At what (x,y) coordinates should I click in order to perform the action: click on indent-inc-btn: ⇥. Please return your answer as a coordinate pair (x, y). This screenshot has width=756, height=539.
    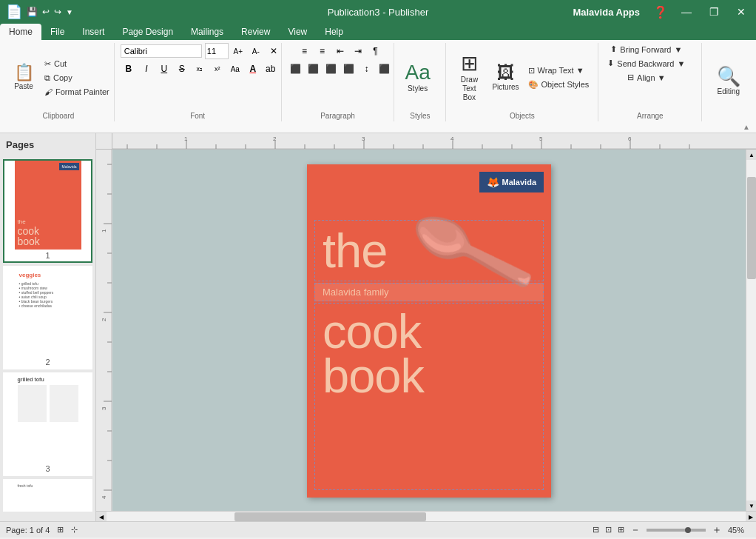
    Looking at the image, I should click on (358, 51).